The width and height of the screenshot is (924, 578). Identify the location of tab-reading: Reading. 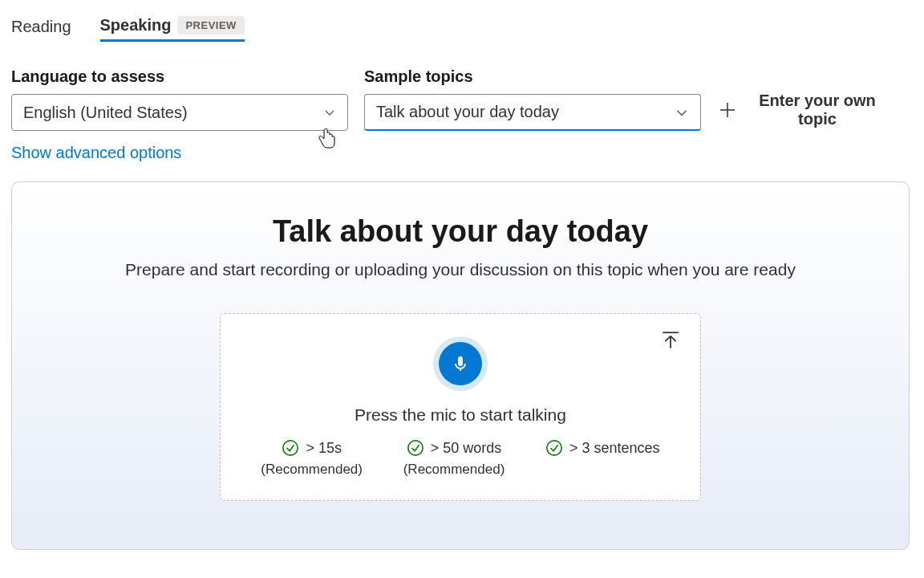
(42, 27).